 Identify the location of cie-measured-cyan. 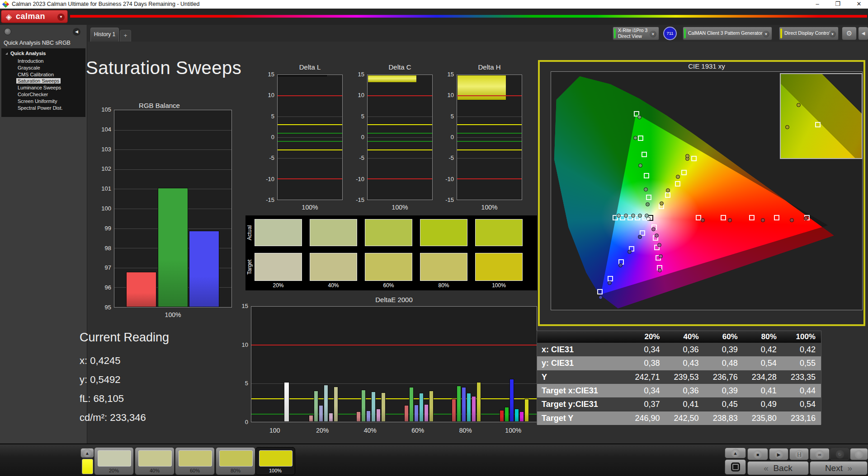
(646, 216).